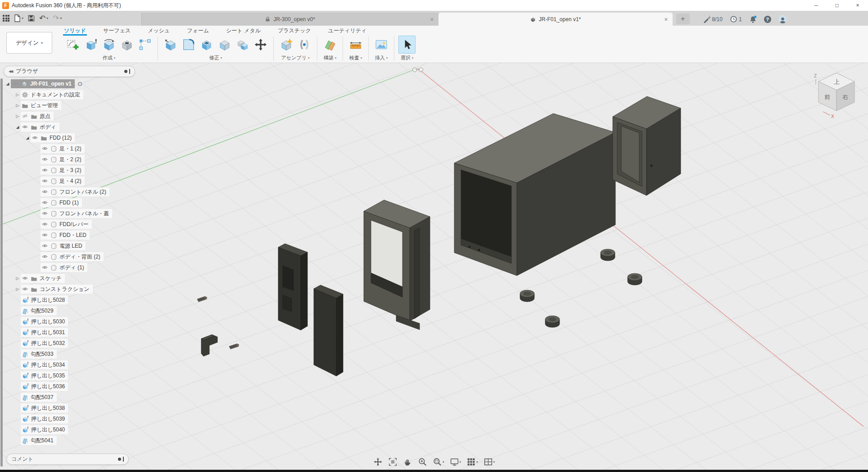 The image size is (868, 472). Describe the element at coordinates (382, 58) in the screenshot. I see `ribbon-group-label: 挿入▾` at that location.